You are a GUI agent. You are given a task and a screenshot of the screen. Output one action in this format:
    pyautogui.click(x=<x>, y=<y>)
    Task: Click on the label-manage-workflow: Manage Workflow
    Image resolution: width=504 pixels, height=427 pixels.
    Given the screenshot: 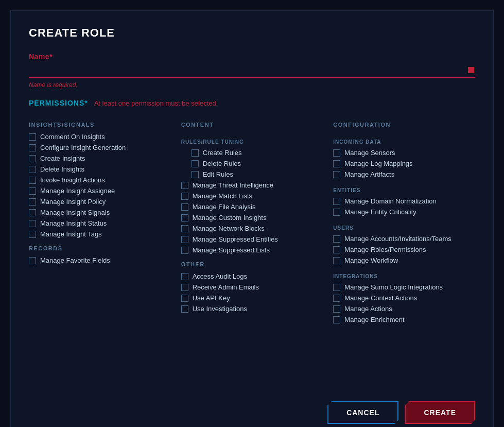 What is the action you would take?
    pyautogui.click(x=371, y=261)
    